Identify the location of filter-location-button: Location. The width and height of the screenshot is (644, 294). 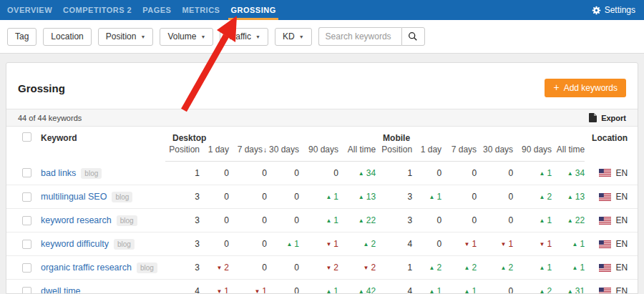
(67, 37).